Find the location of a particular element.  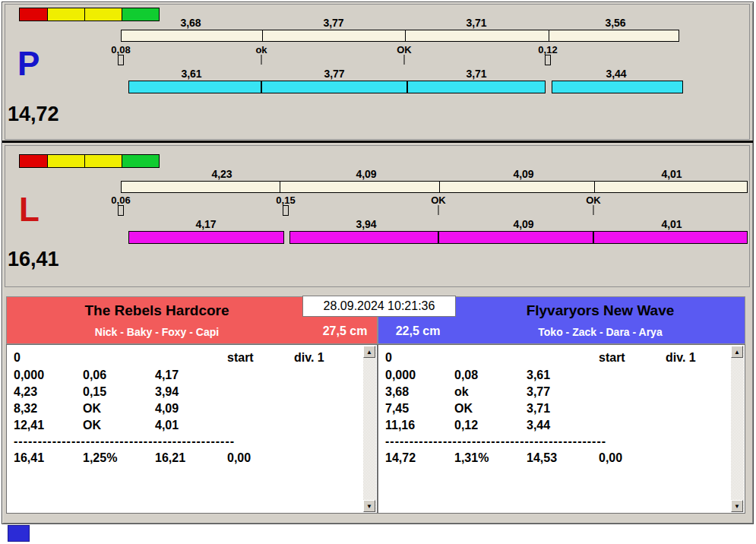

cell: ok is located at coordinates (462, 392).